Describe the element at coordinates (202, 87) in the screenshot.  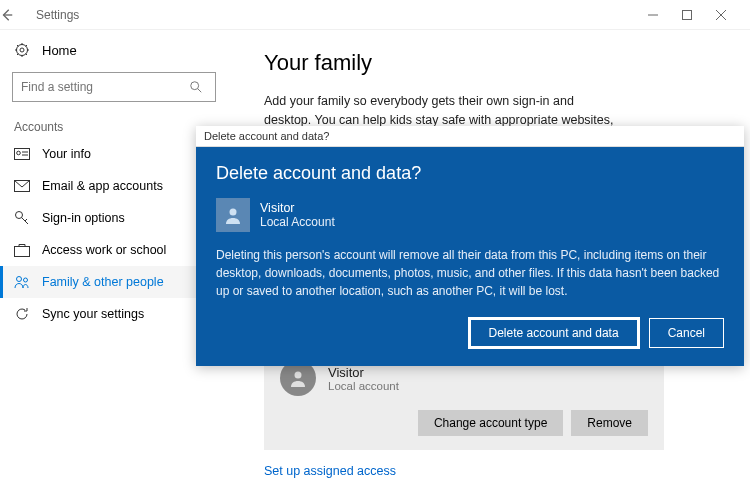
I see `search-icon` at that location.